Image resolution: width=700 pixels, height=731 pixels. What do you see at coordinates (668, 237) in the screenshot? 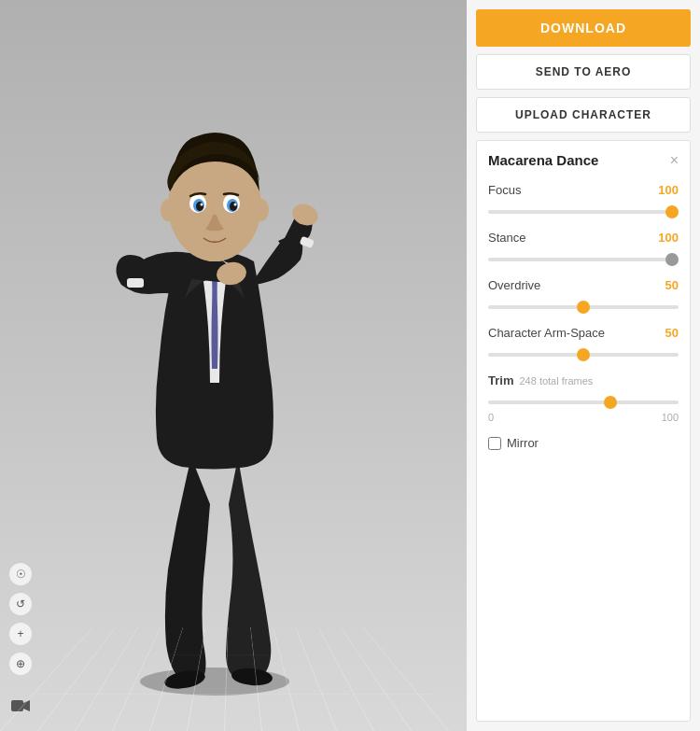
I see `stance-value: 100` at bounding box center [668, 237].